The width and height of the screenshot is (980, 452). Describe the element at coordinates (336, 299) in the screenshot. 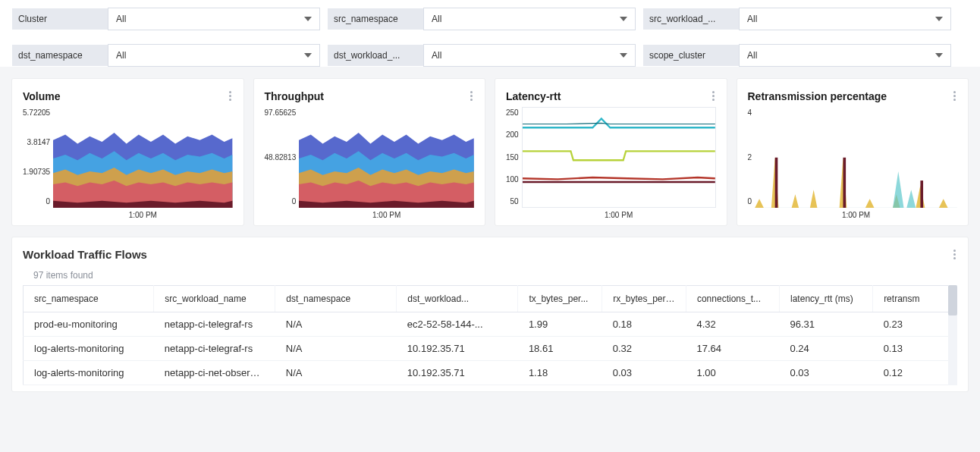

I see `column-header: dst_namespace` at that location.